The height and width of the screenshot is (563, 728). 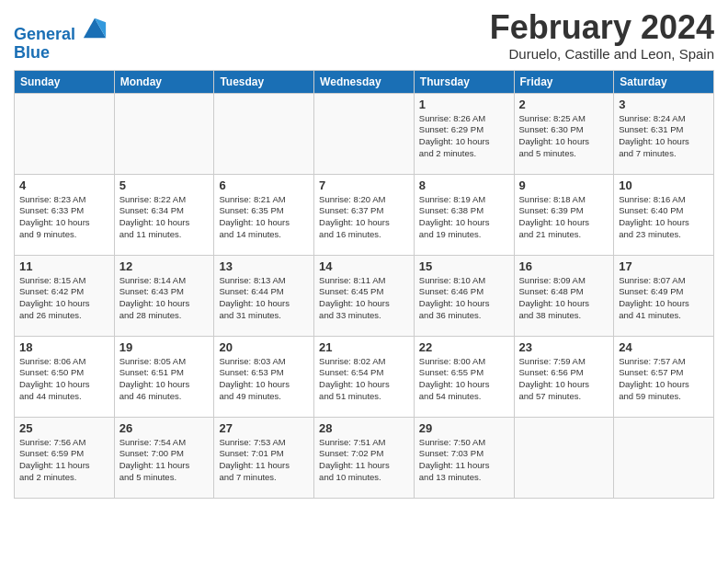 What do you see at coordinates (364, 214) in the screenshot?
I see `calendar-cell: 7Sunrise: 8:20 AM Sunset: 6:37 PM Daylig…` at bounding box center [364, 214].